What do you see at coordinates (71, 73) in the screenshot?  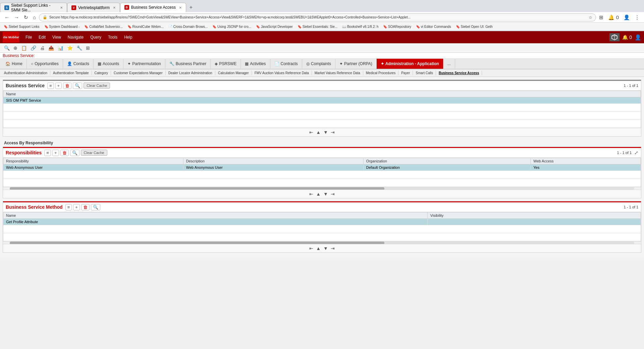 I see `sec-nav-auth-template: Authentication Template` at bounding box center [71, 73].